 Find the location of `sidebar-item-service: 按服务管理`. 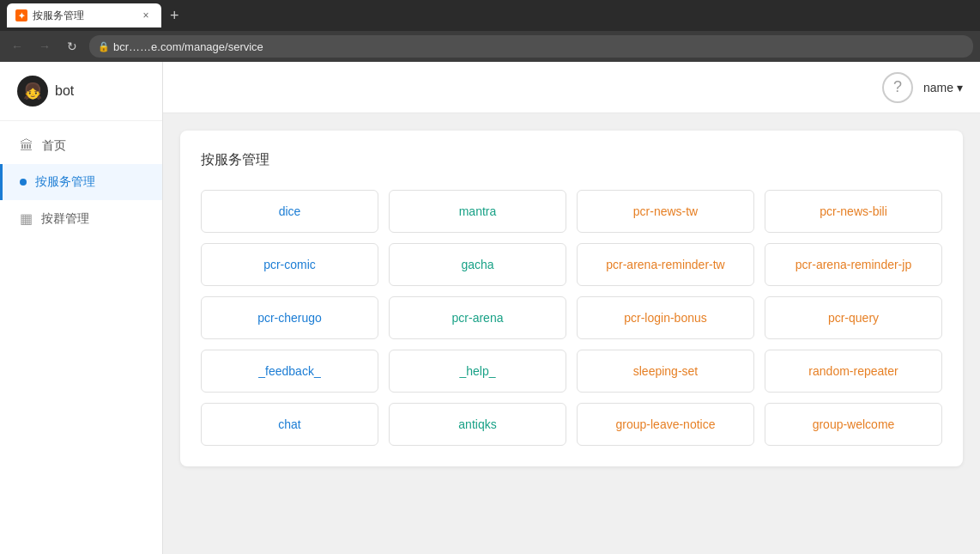

sidebar-item-service: 按服务管理 is located at coordinates (81, 182).